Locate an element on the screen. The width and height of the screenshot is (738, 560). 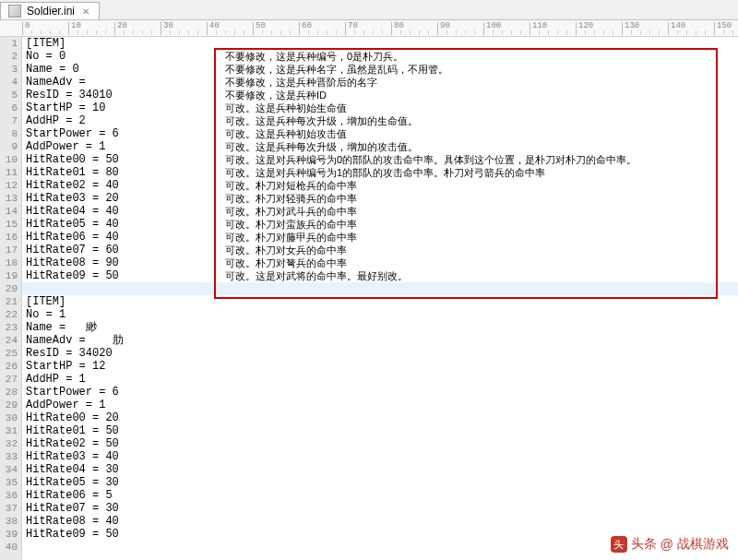
line-number: 14 is located at coordinates (9, 211).